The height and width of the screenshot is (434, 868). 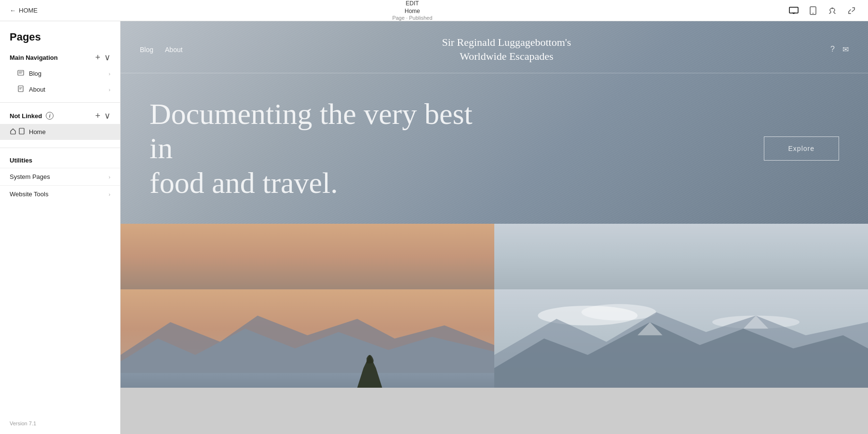 What do you see at coordinates (13, 11) in the screenshot?
I see `back-arrow-icon: ←` at bounding box center [13, 11].